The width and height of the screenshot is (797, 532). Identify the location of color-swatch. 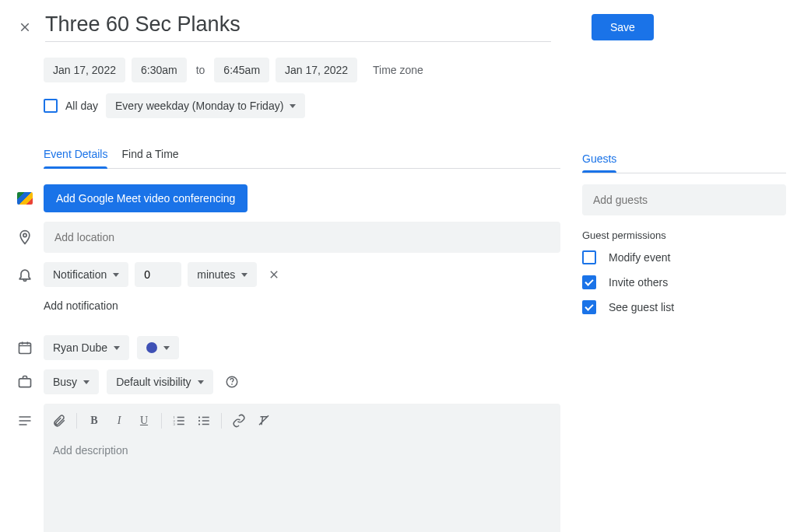
(152, 348).